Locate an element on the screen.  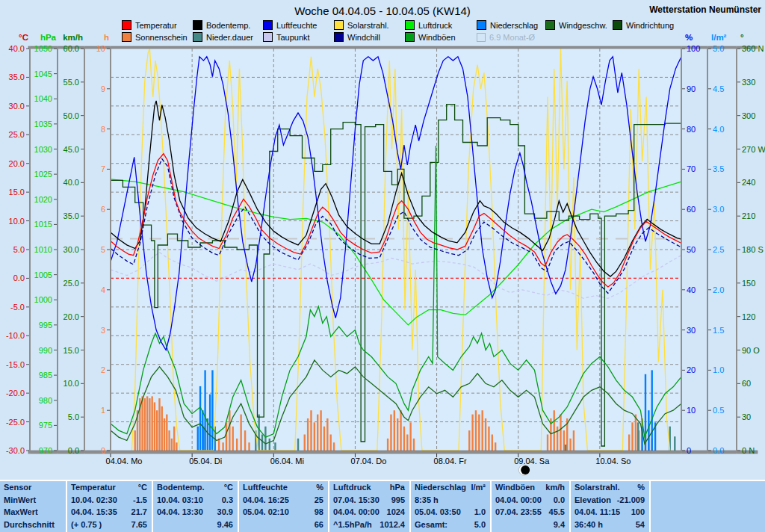
cell-text: 07.04. 23:55 is located at coordinates (518, 513).